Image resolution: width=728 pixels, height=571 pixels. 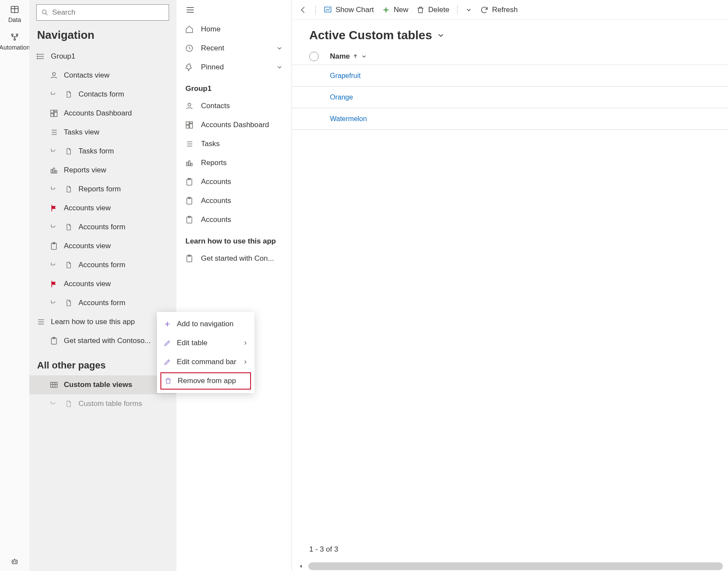 I want to click on sidebar-accounts-2: Accounts, so click(x=234, y=201).